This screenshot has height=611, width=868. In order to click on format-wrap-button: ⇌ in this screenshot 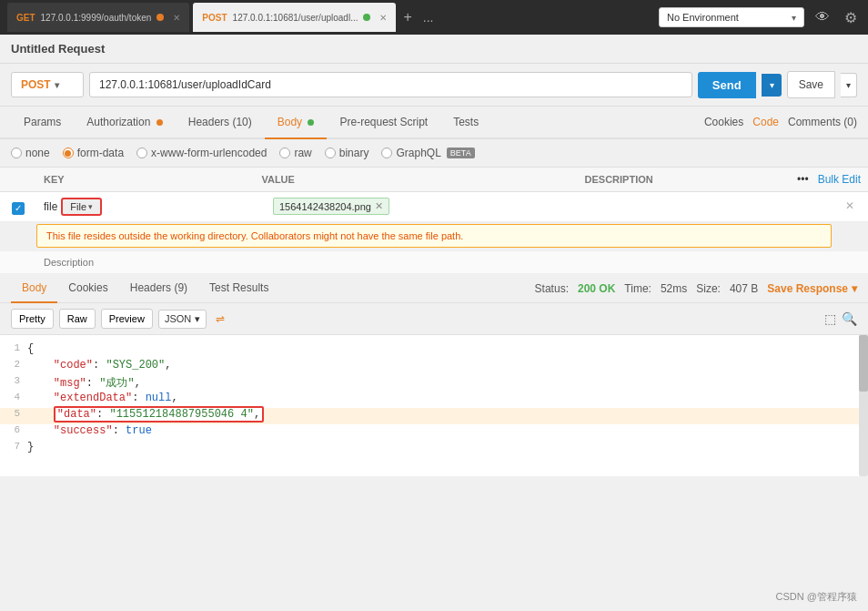, I will do `click(220, 319)`.